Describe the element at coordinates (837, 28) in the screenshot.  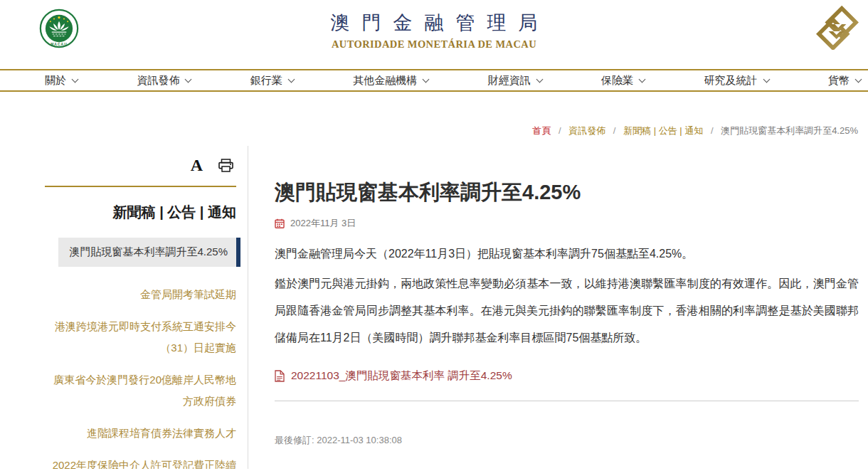
I see `amcm-logo-svg` at that location.